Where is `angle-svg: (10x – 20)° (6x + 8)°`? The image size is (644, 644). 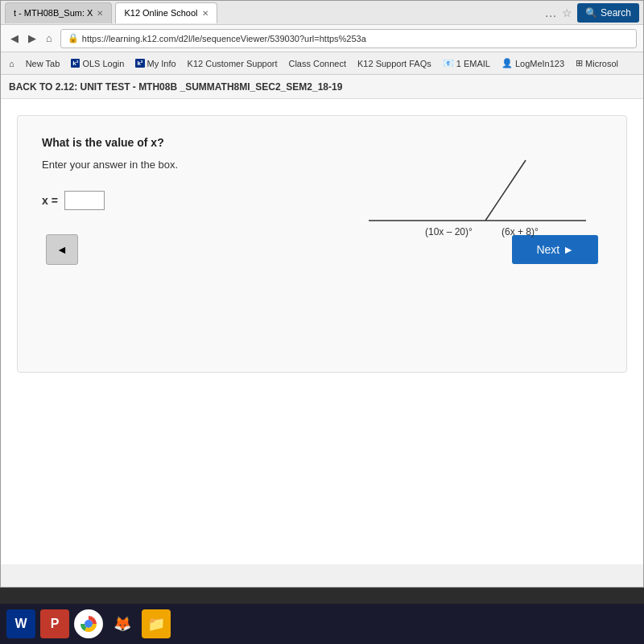
angle-svg: (10x – 20)° (6x + 8)° is located at coordinates (473, 204).